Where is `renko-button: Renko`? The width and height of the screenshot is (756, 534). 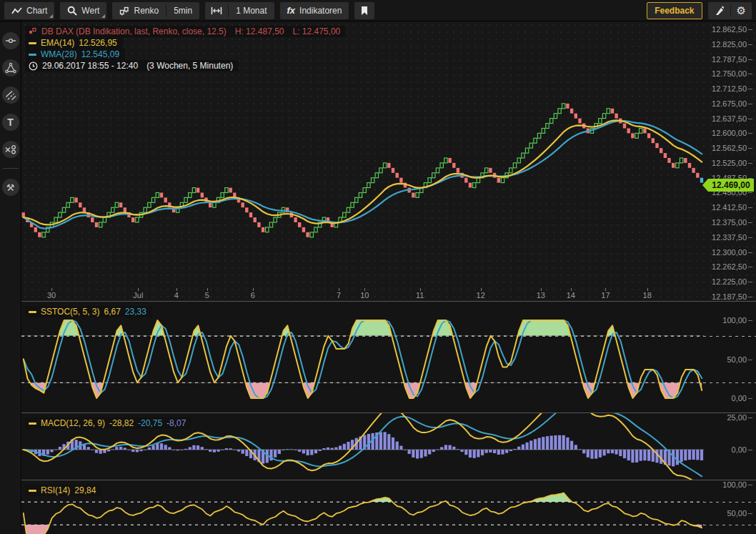
renko-button: Renko is located at coordinates (139, 11).